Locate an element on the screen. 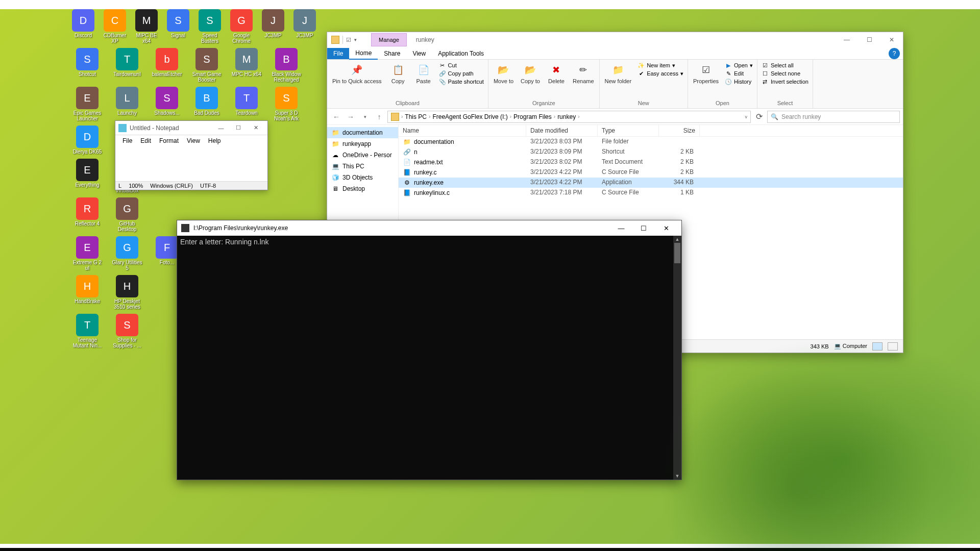 The width and height of the screenshot is (980, 551). context-tab-manage: Manage is located at coordinates (389, 40).